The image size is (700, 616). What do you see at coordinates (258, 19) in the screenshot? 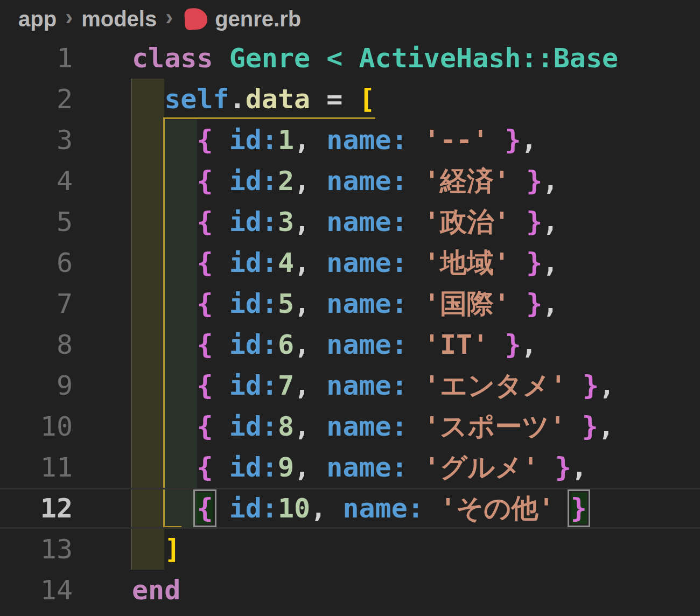
I see `breadcrumb-item-file: genre.rb` at bounding box center [258, 19].